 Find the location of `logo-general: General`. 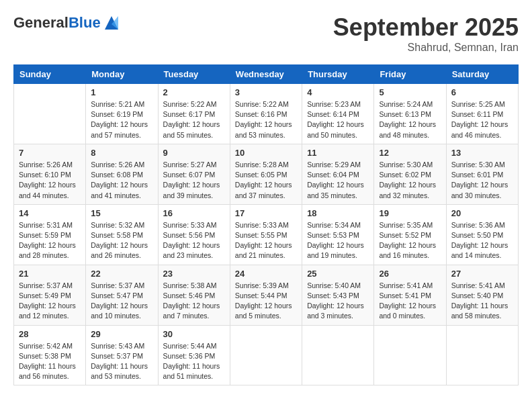

logo-general: General is located at coordinates (41, 23).